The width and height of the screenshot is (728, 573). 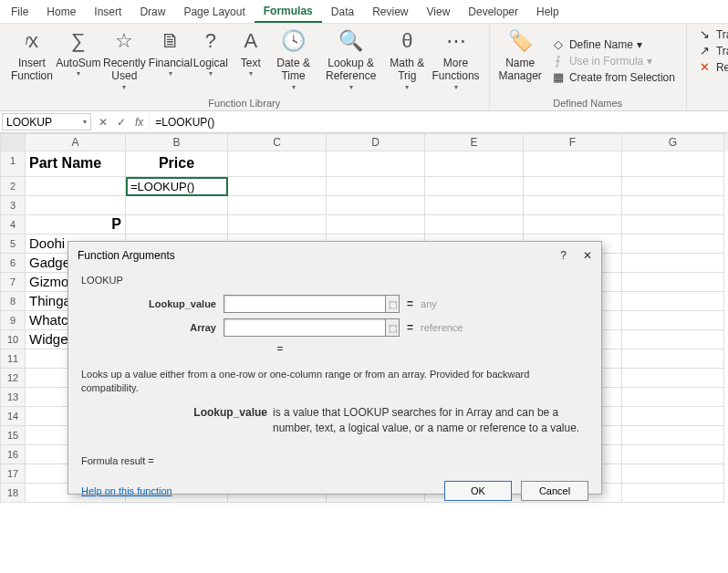 What do you see at coordinates (171, 60) in the screenshot?
I see `financial-button: 🗎Financial▾` at bounding box center [171, 60].